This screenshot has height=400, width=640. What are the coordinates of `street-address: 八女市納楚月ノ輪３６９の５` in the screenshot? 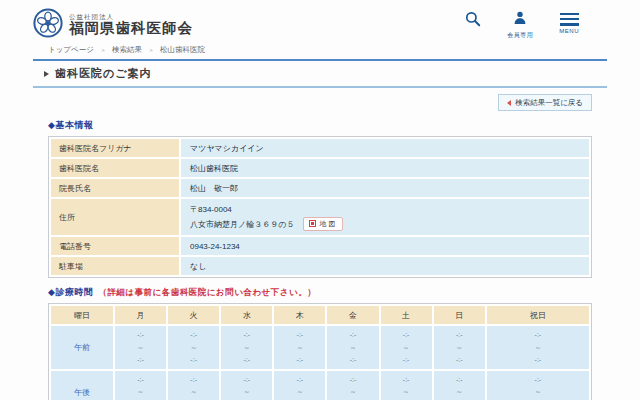 It's located at (242, 224).